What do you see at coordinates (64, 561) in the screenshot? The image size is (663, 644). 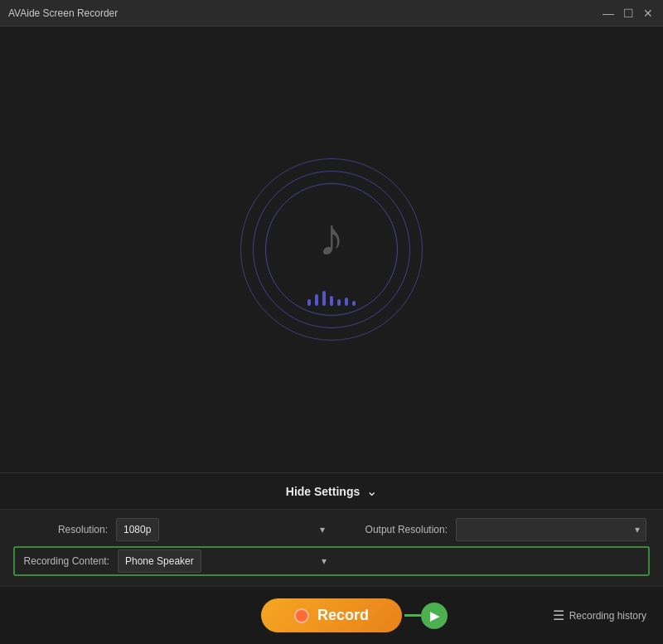 I see `recording-content-label: Recording Content:` at bounding box center [64, 561].